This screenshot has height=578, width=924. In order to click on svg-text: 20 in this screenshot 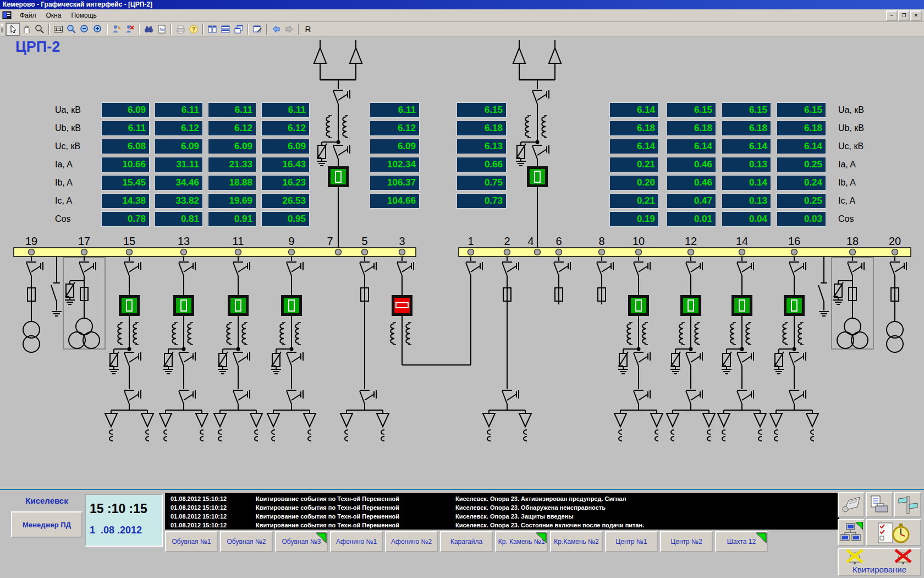, I will do `click(895, 241)`.